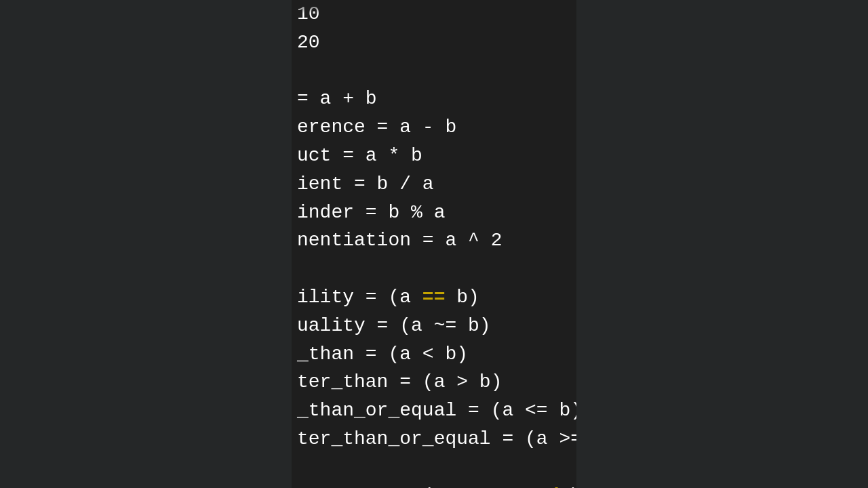 The image size is (868, 488). I want to click on code-line: ient = b / a, so click(433, 184).